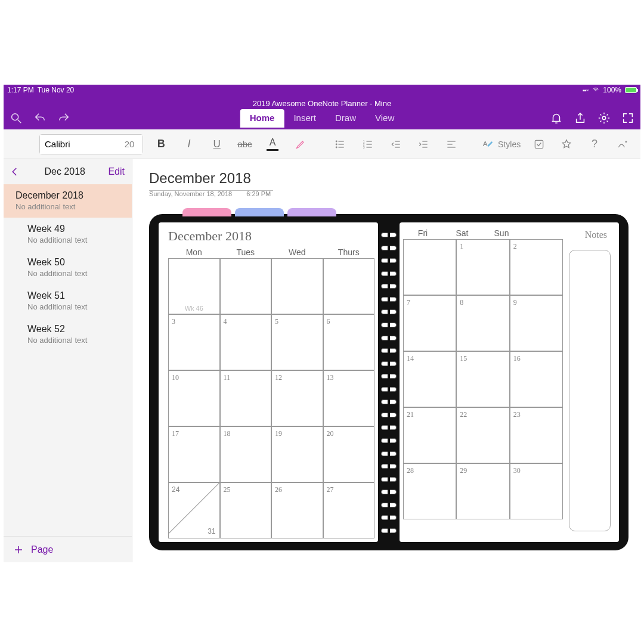  What do you see at coordinates (423, 144) in the screenshot?
I see `indent-button` at bounding box center [423, 144].